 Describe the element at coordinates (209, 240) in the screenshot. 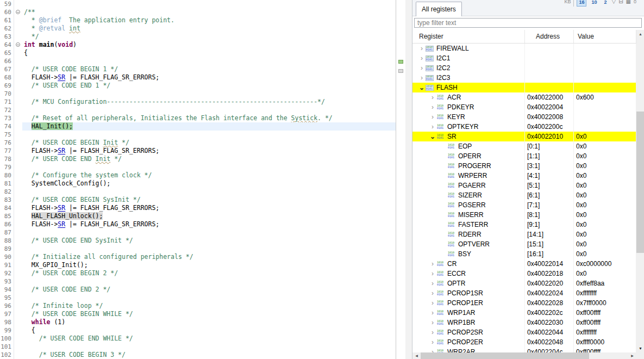

I see `code-text: /* USER CODE END SysInit */` at that location.